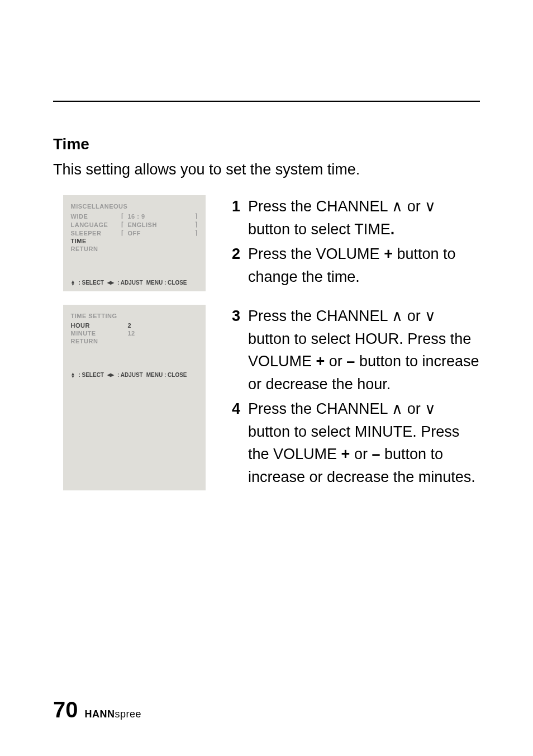 The image size is (533, 756). What do you see at coordinates (134, 206) in the screenshot?
I see `osd-title: MISCELLANEOUS` at bounding box center [134, 206].